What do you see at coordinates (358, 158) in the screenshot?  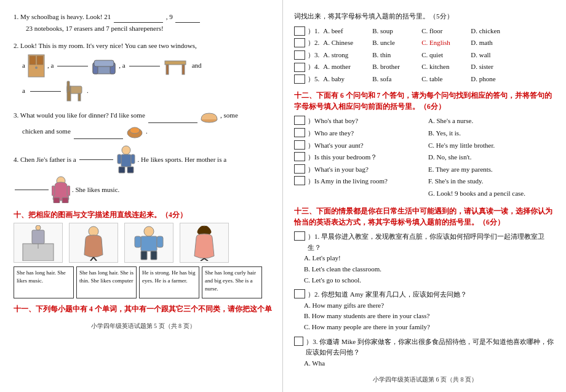 I see `match-questions: ）Who's that boy? ）Who are they? ）What's …` at bounding box center [358, 158].